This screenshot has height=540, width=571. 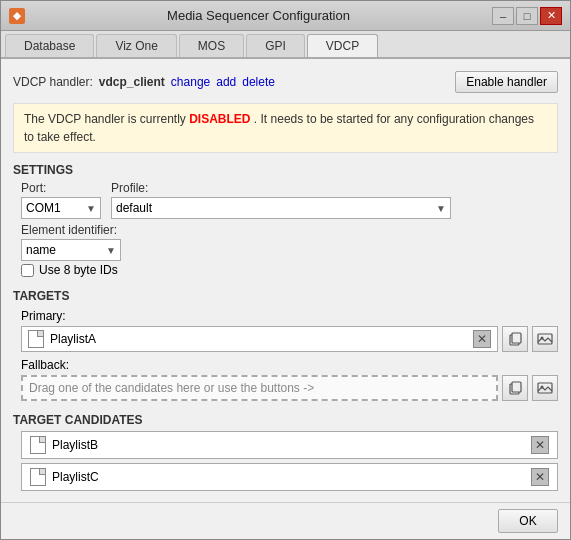 I want to click on tab-vdcp: VDCP, so click(x=342, y=46).